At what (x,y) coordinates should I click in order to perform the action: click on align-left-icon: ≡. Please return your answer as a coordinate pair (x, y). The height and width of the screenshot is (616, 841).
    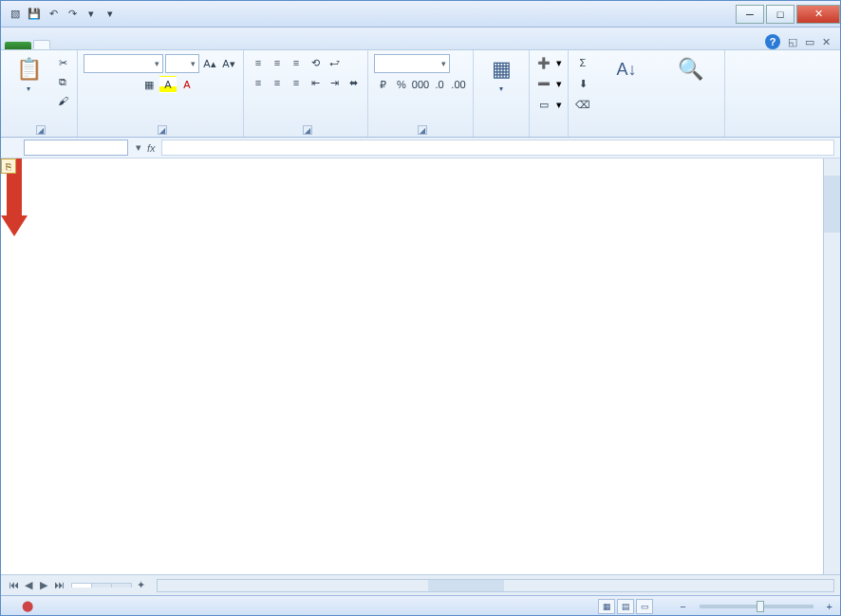
    Looking at the image, I should click on (258, 83).